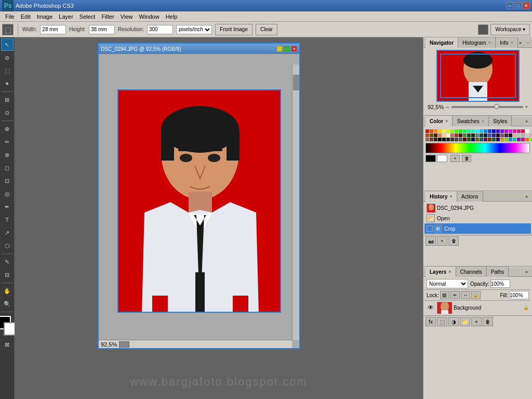  Describe the element at coordinates (7, 168) in the screenshot. I see `tool-eraser: ◻` at that location.